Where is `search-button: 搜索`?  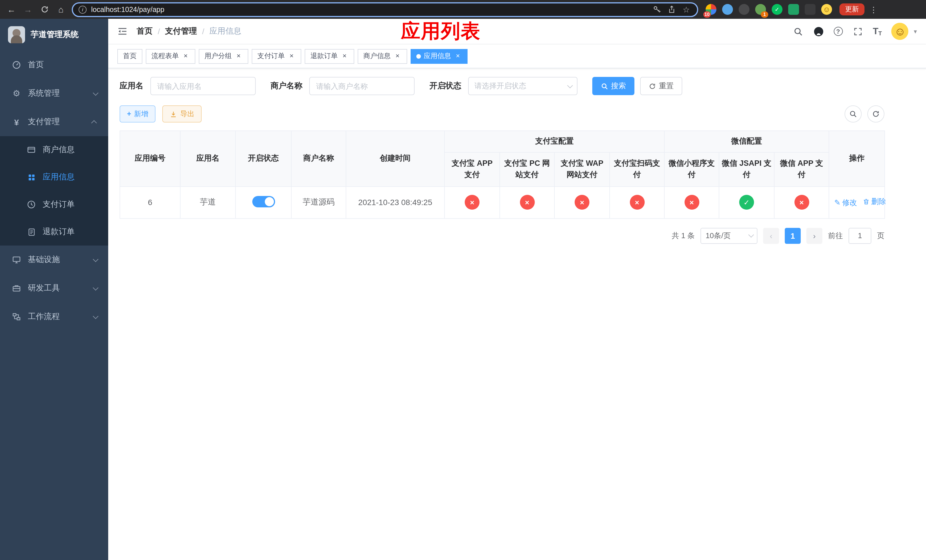
search-button: 搜索 is located at coordinates (613, 86).